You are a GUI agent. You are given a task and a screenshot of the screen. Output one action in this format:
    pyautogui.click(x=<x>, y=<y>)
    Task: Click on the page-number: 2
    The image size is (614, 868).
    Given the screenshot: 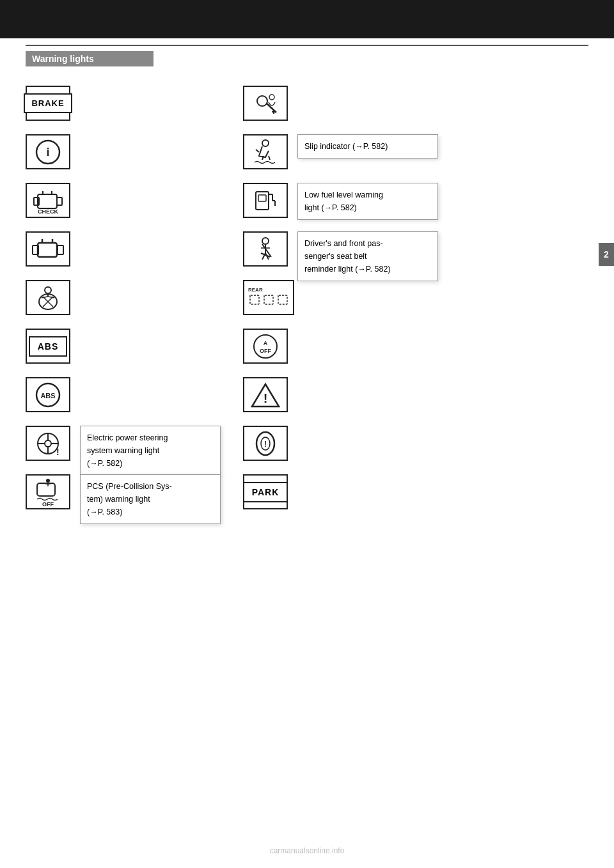 What is the action you would take?
    pyautogui.click(x=606, y=254)
    